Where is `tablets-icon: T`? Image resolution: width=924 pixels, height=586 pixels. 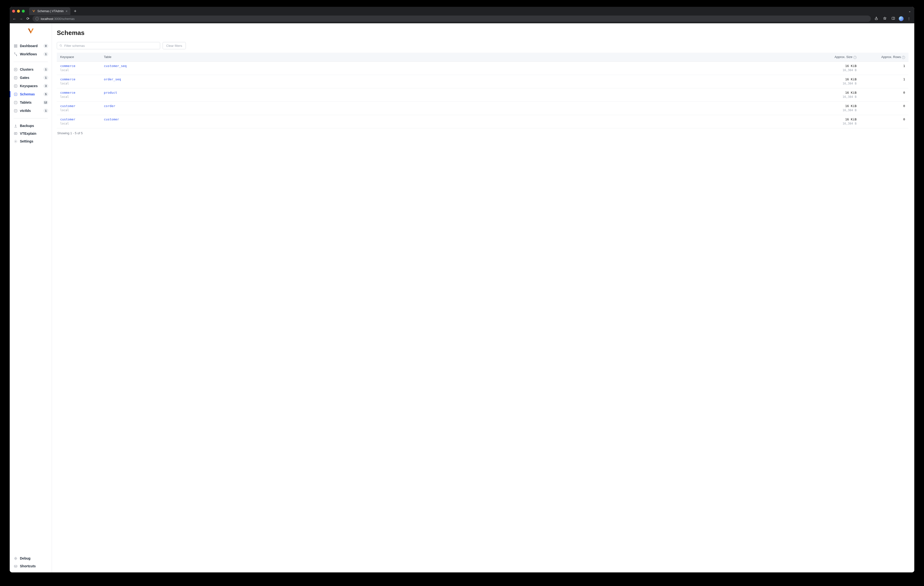 tablets-icon: T is located at coordinates (15, 103).